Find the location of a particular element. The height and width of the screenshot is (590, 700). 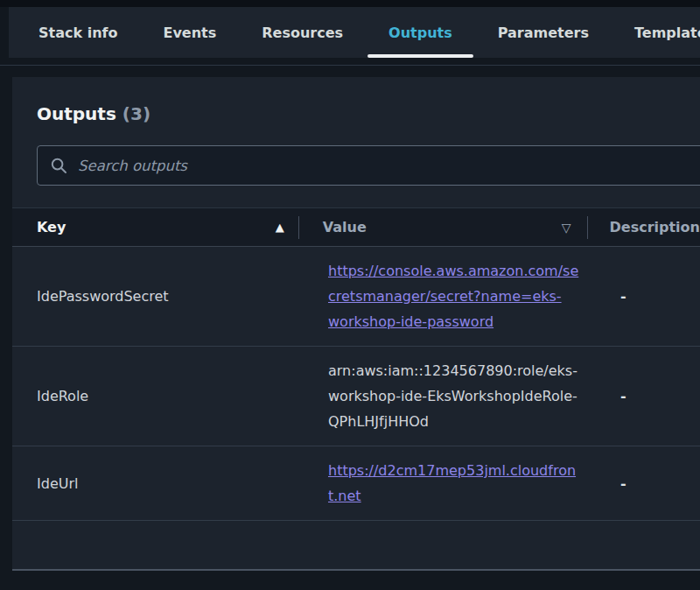

stack-detail-tabs: Stack info Events Resources Outputs Para… is located at coordinates (354, 32).